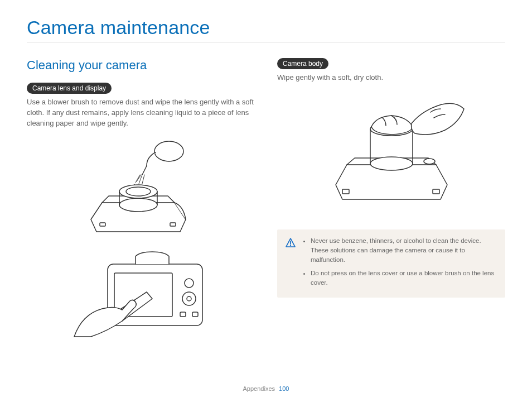  I want to click on page-footer: Appendixes 100, so click(266, 389).